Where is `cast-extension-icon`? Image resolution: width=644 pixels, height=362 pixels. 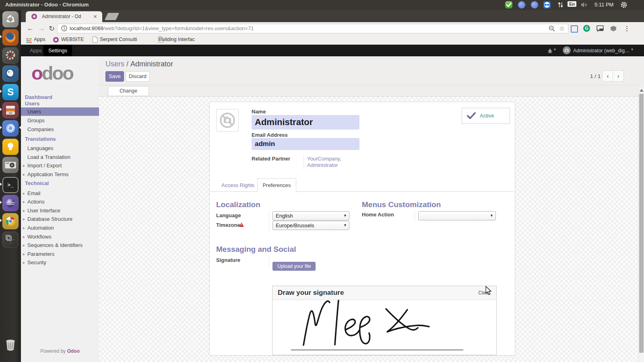 cast-extension-icon is located at coordinates (600, 29).